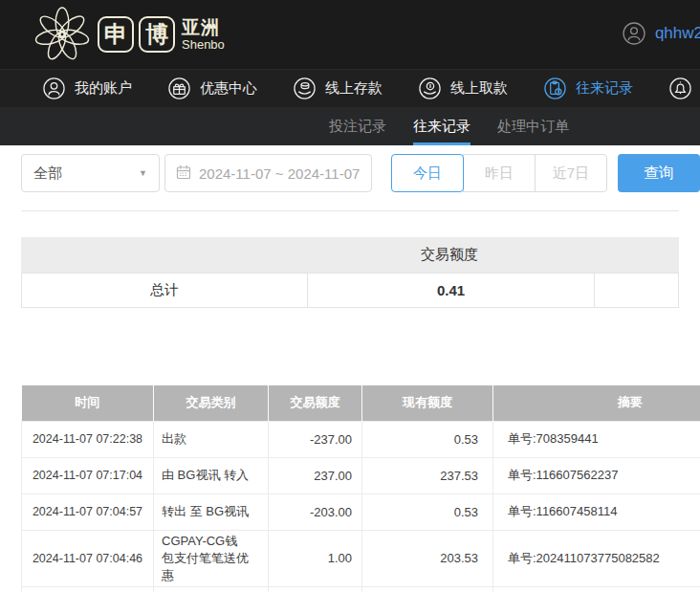  What do you see at coordinates (88, 512) in the screenshot?
I see `cell-time: 2024-11-07 07:04:57` at bounding box center [88, 512].